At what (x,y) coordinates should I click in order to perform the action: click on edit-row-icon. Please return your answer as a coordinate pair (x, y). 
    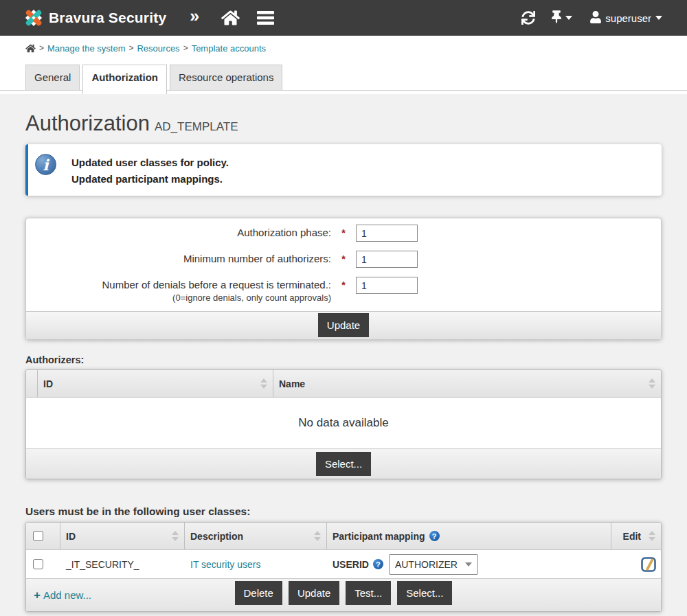
    Looking at the image, I should click on (649, 564).